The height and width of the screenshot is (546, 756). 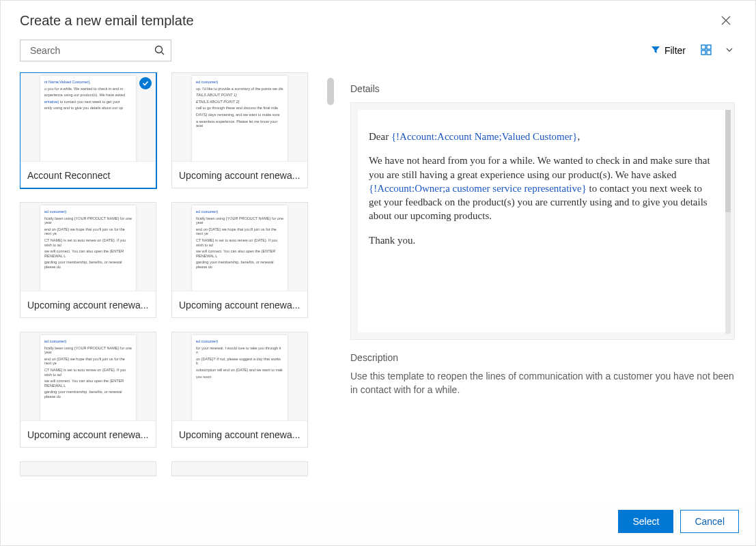 I want to click on search-input, so click(x=92, y=51).